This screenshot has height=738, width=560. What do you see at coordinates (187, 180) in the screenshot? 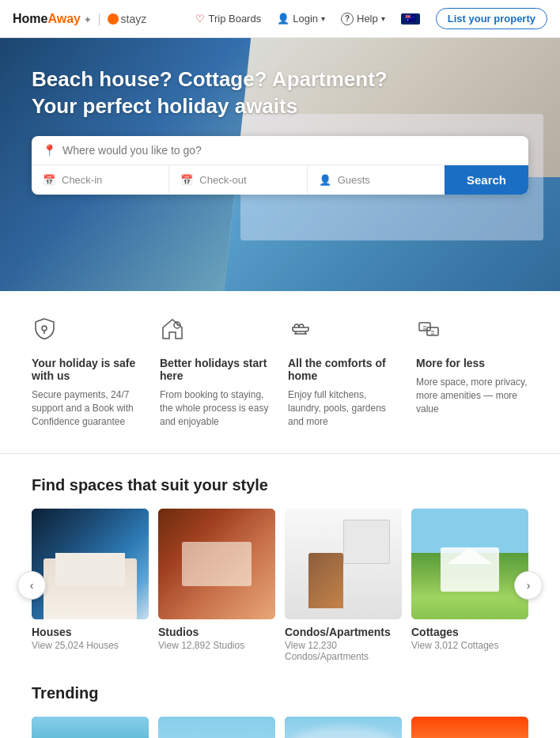
I see `calendar-icon-2: 📅` at bounding box center [187, 180].